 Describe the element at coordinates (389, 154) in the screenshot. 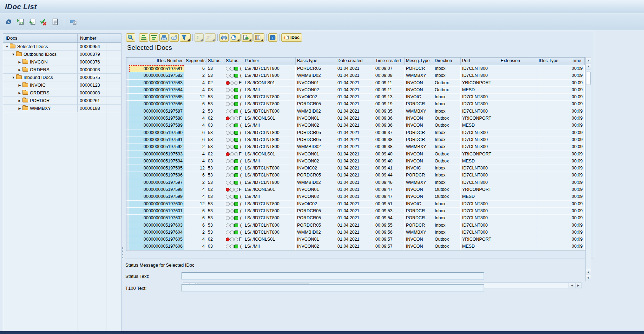

I see `cell-time-created: 00:09:40` at that location.